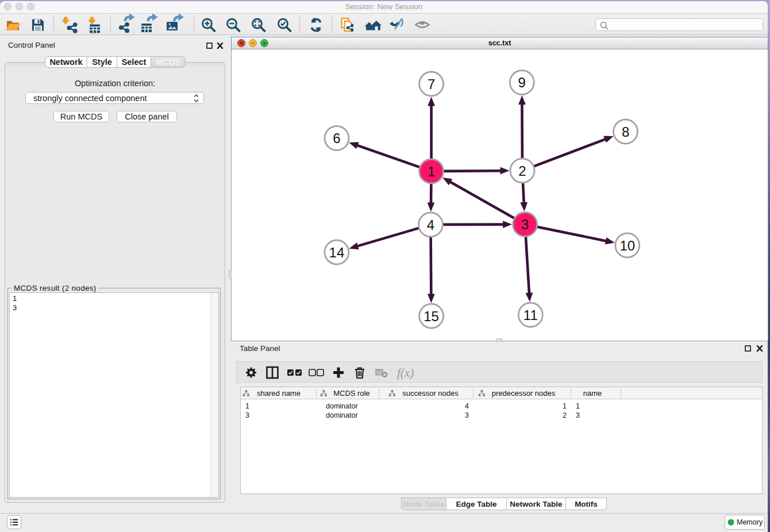 This screenshot has height=532, width=770. Describe the element at coordinates (625, 132) in the screenshot. I see `svg-text: 8` at that location.